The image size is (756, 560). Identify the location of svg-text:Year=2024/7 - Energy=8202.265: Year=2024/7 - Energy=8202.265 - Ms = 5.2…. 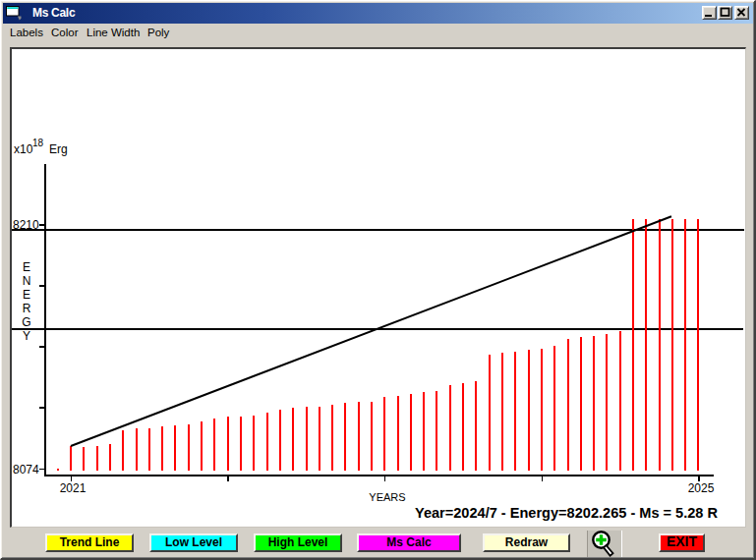
(566, 513).